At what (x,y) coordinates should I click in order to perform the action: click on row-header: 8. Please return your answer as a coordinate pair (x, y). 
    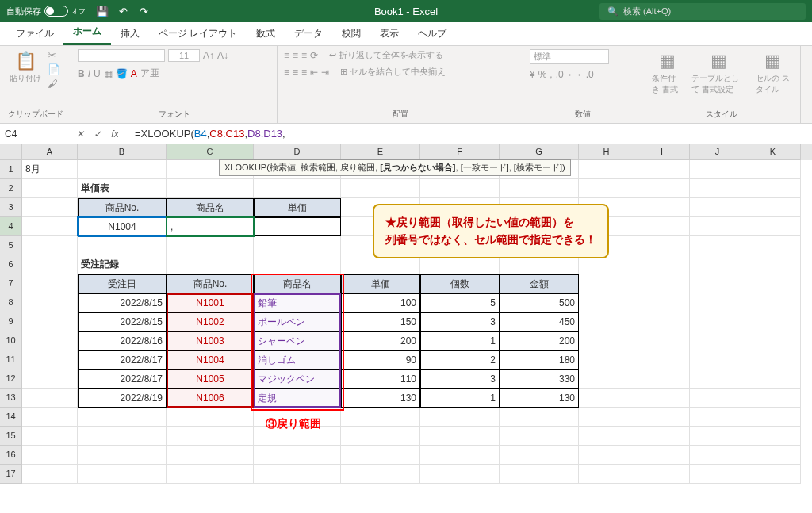
    Looking at the image, I should click on (11, 303).